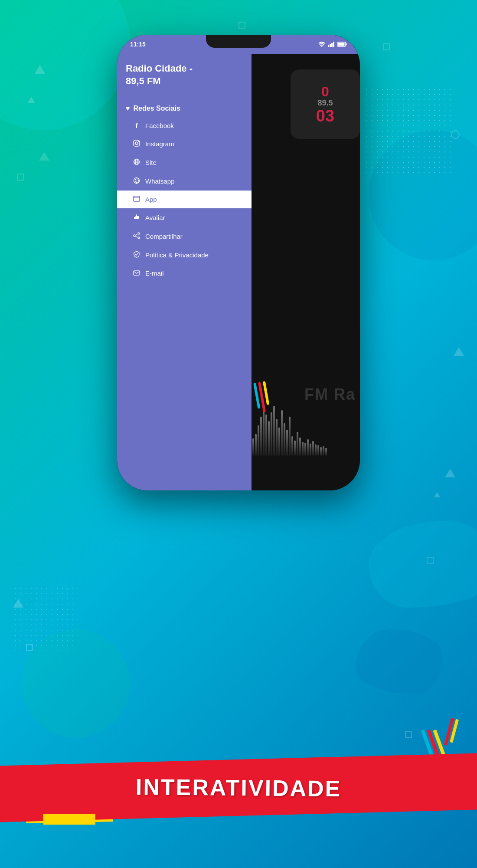  I want to click on facebook-icon: f, so click(137, 126).